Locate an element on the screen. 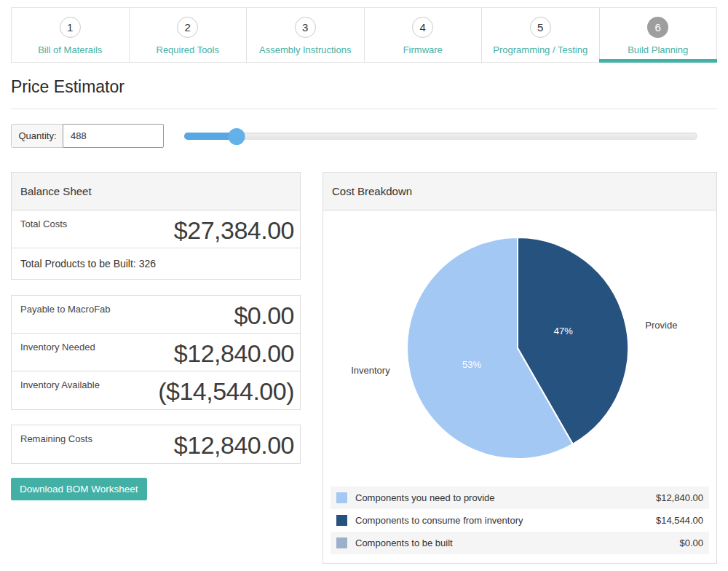 This screenshot has width=728, height=571. step-assembly-instructions: 3 Assembly Instructions is located at coordinates (306, 35).